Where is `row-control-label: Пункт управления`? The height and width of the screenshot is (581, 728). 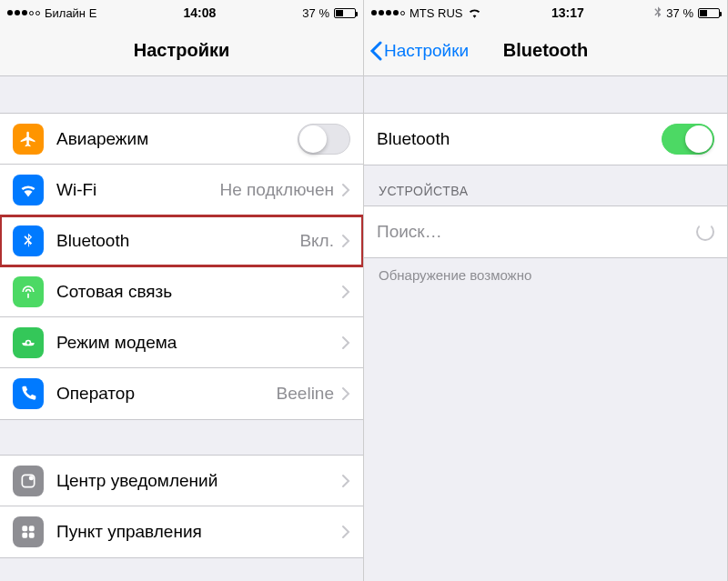 row-control-label: Пункт управления is located at coordinates (198, 532).